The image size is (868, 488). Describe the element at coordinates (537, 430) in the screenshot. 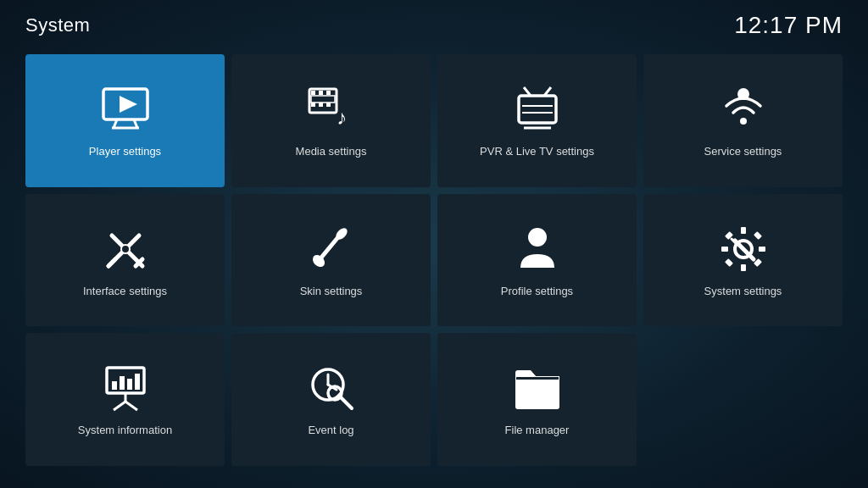

I see `file-manager-label: File manager` at that location.